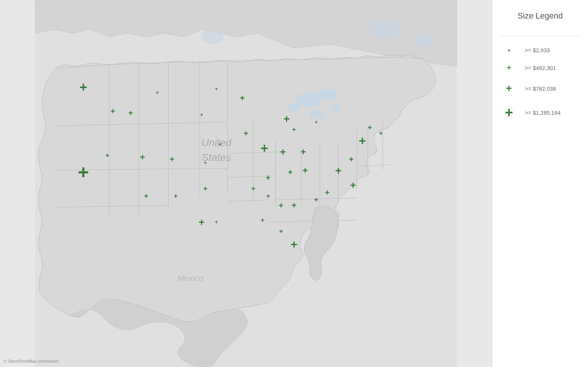 This screenshot has height=367, width=588. Describe the element at coordinates (246, 133) in the screenshot. I see `cross-marker-15: +` at that location.